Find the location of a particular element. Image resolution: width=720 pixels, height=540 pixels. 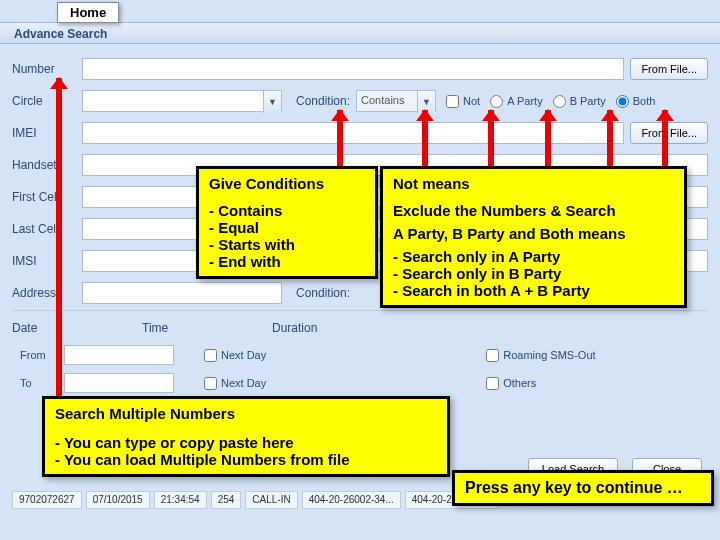

label-firstcell: First Cell is located at coordinates (47, 197).